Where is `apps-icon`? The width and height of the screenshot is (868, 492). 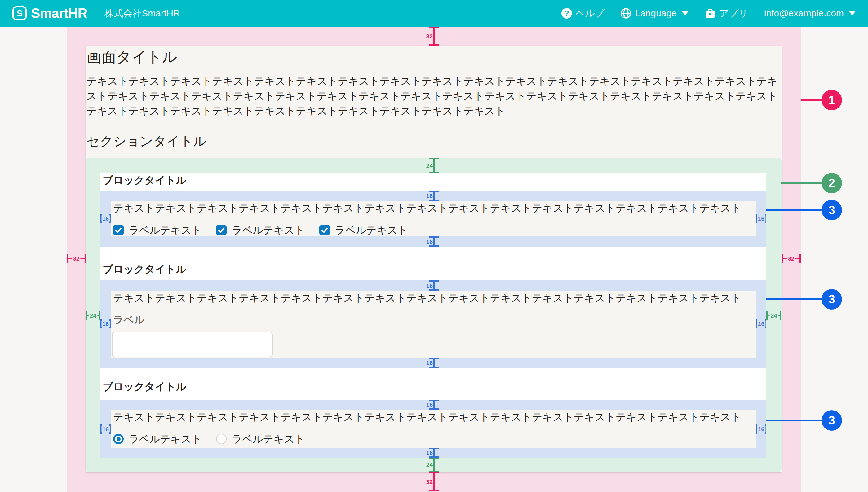
apps-icon is located at coordinates (710, 14).